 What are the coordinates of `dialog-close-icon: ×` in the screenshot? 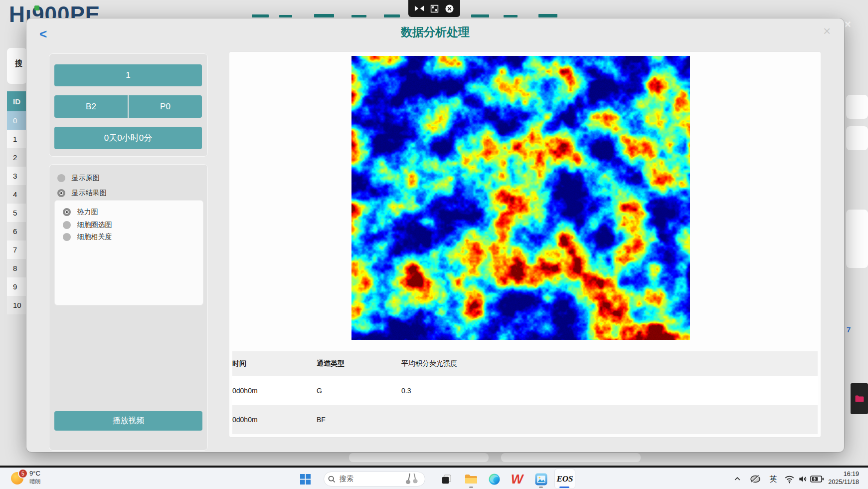 It's located at (827, 31).